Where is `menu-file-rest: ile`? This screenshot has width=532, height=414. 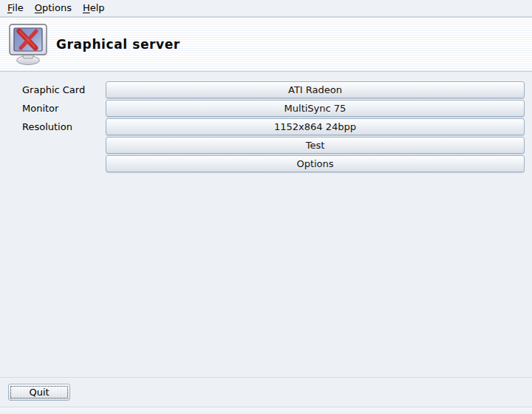
menu-file-rest: ile is located at coordinates (18, 7).